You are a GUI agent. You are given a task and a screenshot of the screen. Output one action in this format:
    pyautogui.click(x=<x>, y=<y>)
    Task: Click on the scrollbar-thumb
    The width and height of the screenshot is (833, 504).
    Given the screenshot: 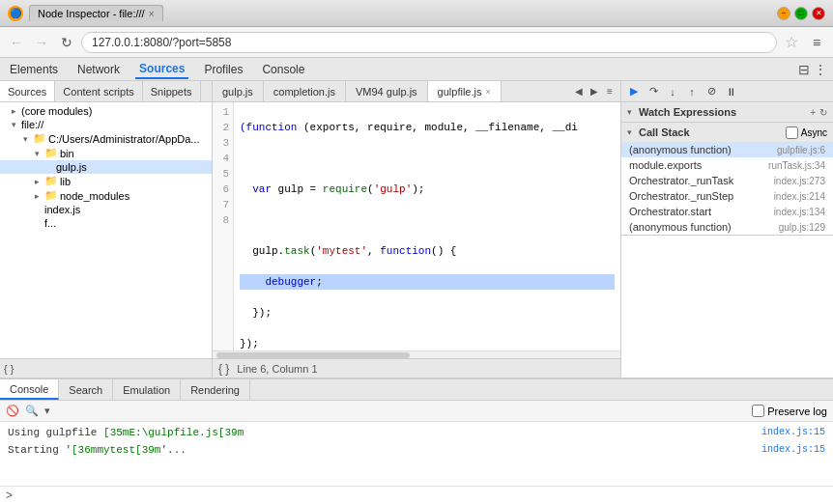 What is the action you would take?
    pyautogui.click(x=313, y=355)
    